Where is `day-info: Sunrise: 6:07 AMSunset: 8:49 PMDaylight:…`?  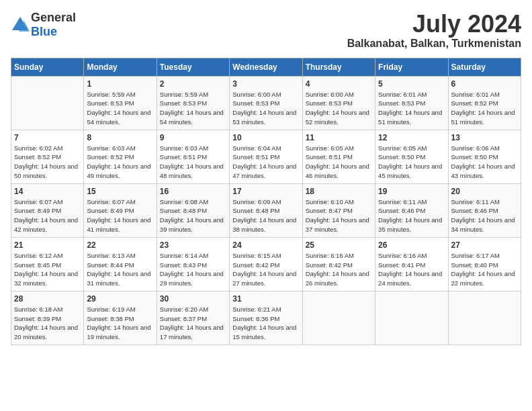 day-info: Sunrise: 6:07 AMSunset: 8:49 PMDaylight:… is located at coordinates (47, 216).